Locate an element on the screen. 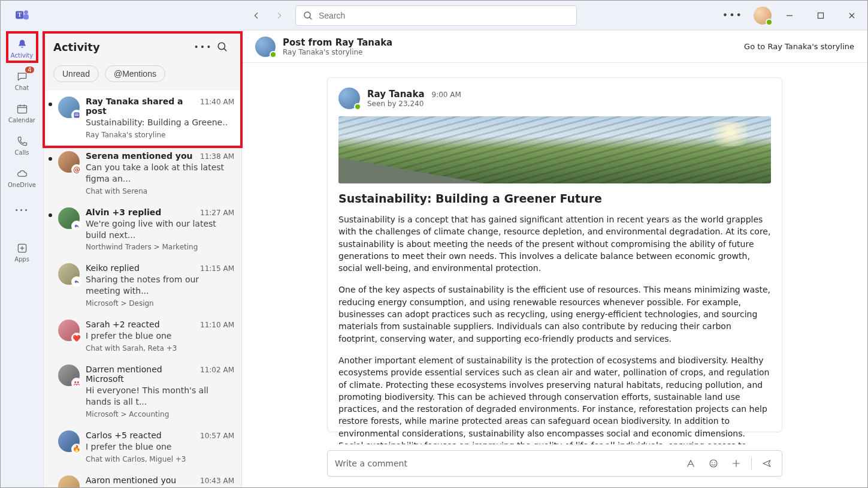 This screenshot has height=488, width=868. post-hero-image is located at coordinates (555, 150).